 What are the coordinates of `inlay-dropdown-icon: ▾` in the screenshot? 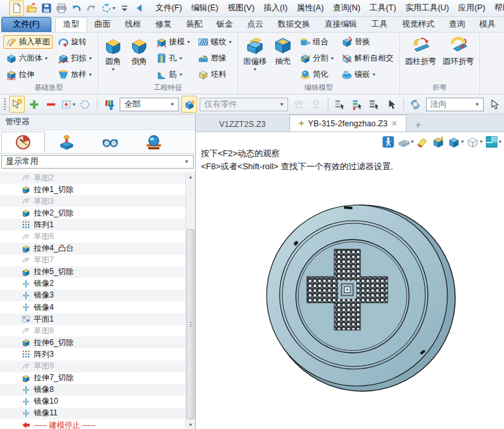 It's located at (374, 74).